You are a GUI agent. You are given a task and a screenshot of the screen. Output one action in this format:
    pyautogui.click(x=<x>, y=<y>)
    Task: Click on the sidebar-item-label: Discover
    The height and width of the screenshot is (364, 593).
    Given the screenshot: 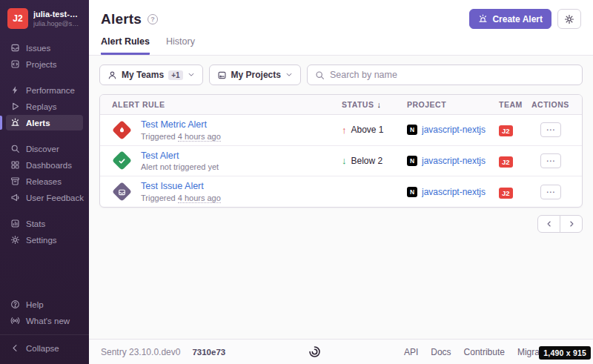 What is the action you would take?
    pyautogui.click(x=43, y=149)
    